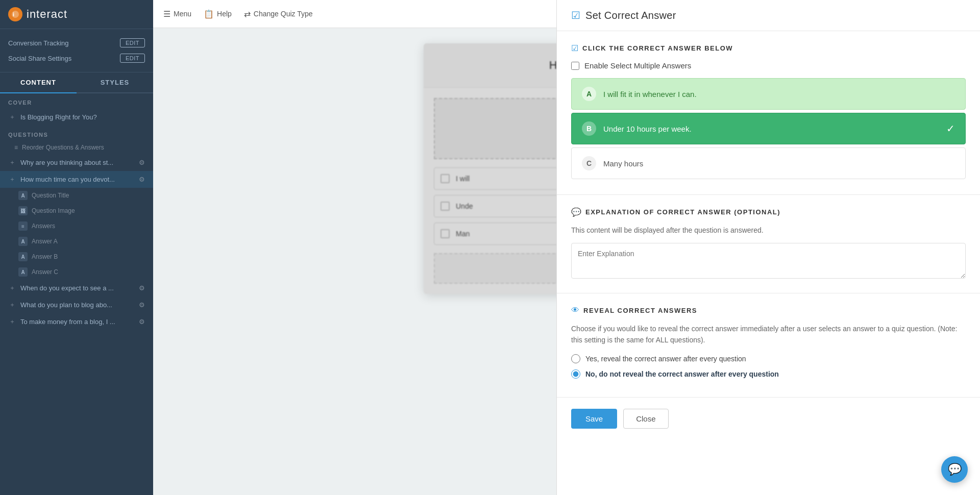  I want to click on explanation-section: 💬 EXPLANATION OF CORRECT ANSWER (OPTIONA…, so click(769, 244).